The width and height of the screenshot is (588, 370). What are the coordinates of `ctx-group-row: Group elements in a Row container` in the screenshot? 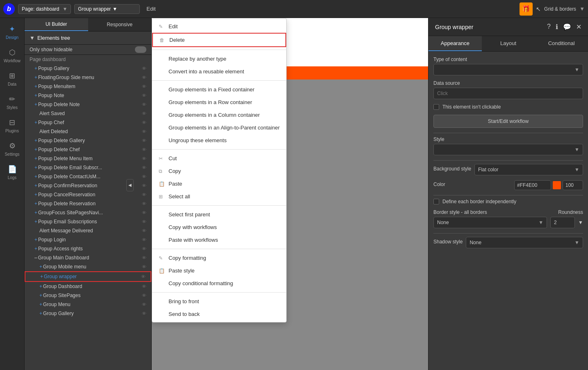 It's located at (219, 102).